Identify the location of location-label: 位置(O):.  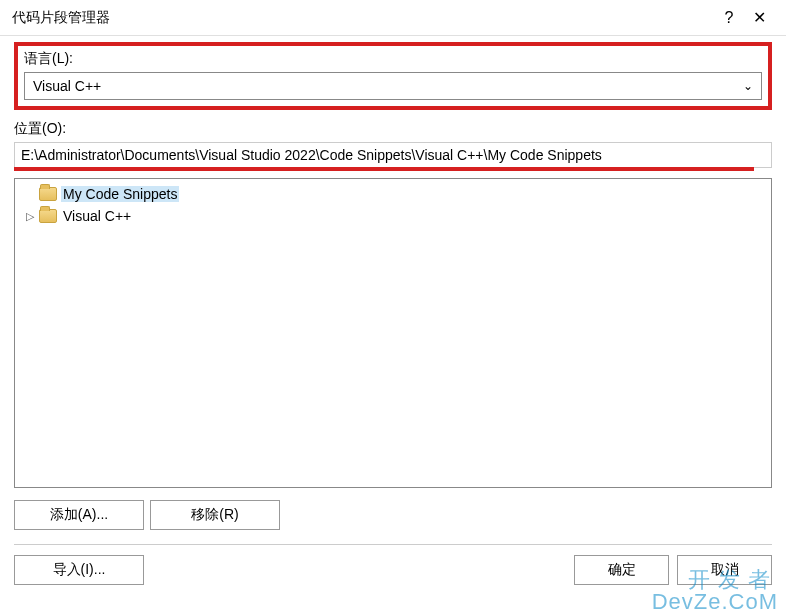
(393, 129).